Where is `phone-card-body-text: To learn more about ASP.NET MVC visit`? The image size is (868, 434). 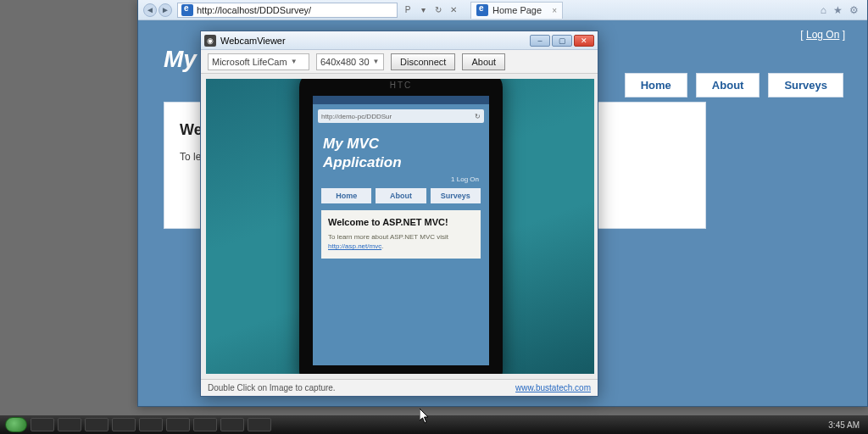
phone-card-body-text: To learn more about ASP.NET MVC visit is located at coordinates (388, 237).